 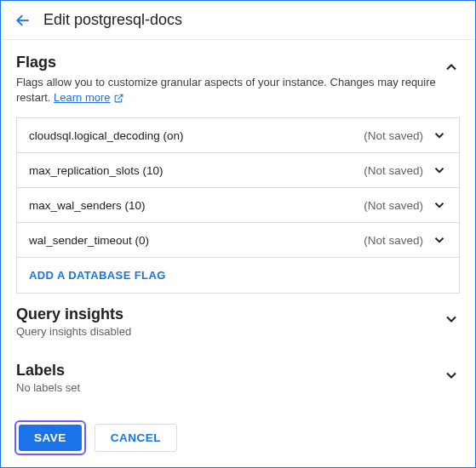 I want to click on labels-title: Labels, so click(x=48, y=371).